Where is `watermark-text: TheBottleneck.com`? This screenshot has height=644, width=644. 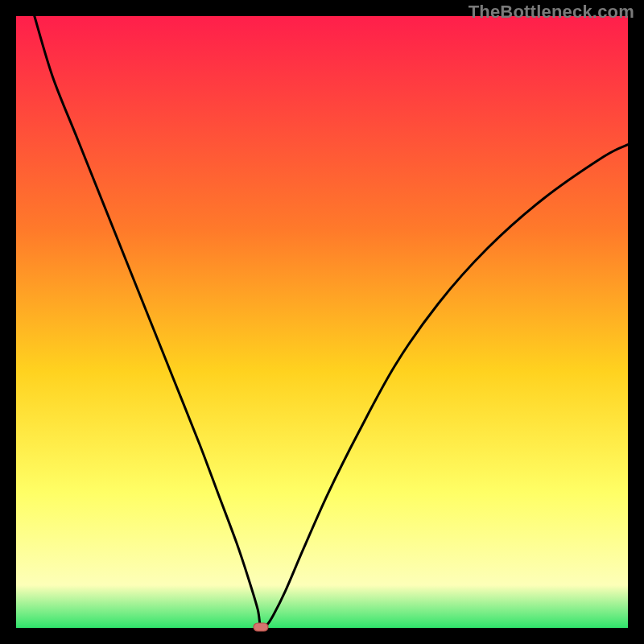 watermark-text: TheBottleneck.com is located at coordinates (551, 12).